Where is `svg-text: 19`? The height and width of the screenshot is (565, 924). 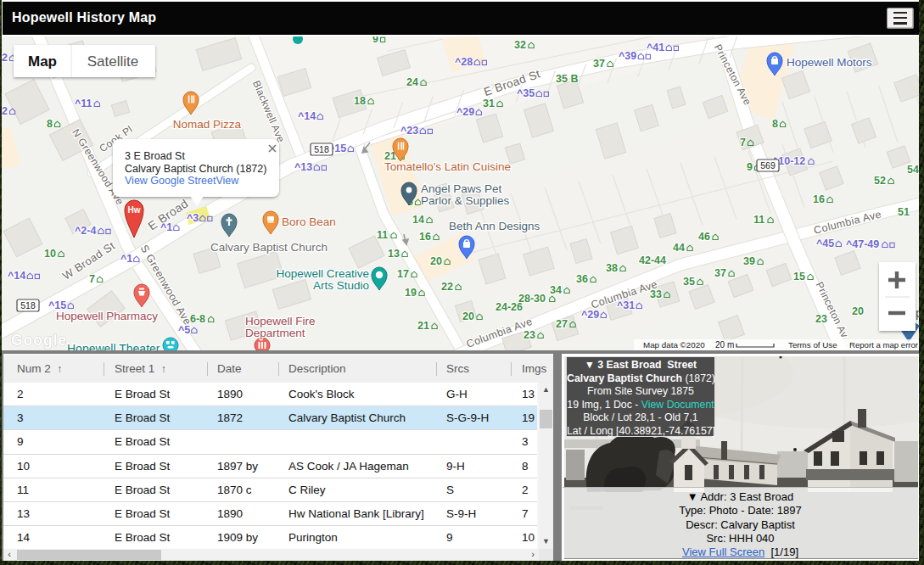 svg-text: 19 is located at coordinates (411, 293).